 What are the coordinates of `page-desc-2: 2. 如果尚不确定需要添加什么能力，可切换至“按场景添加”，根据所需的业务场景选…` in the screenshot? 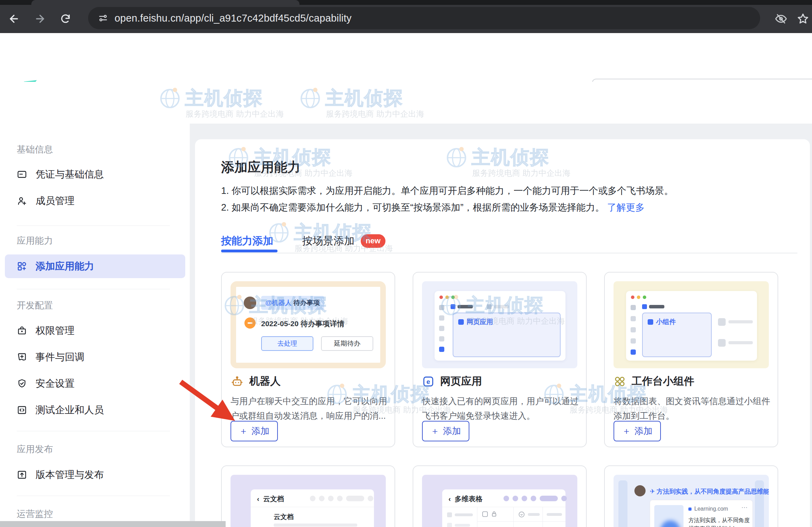 It's located at (433, 207).